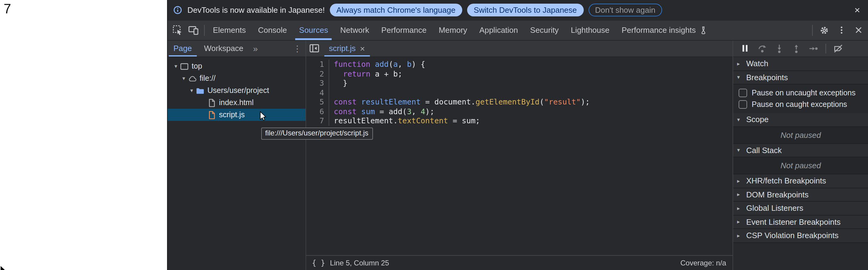  What do you see at coordinates (801, 104) in the screenshot?
I see `checkbox-pause-on-caught-exceptions: Pause on caught exceptions` at bounding box center [801, 104].